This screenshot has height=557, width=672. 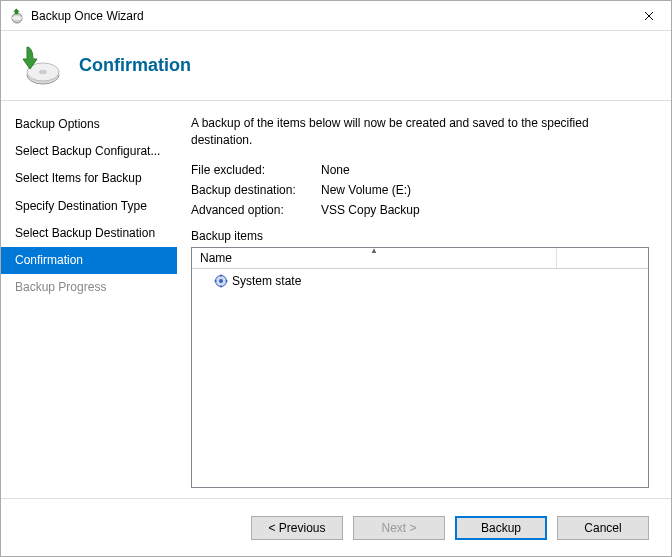 I want to click on column-header-name: Name ▲, so click(x=374, y=258).